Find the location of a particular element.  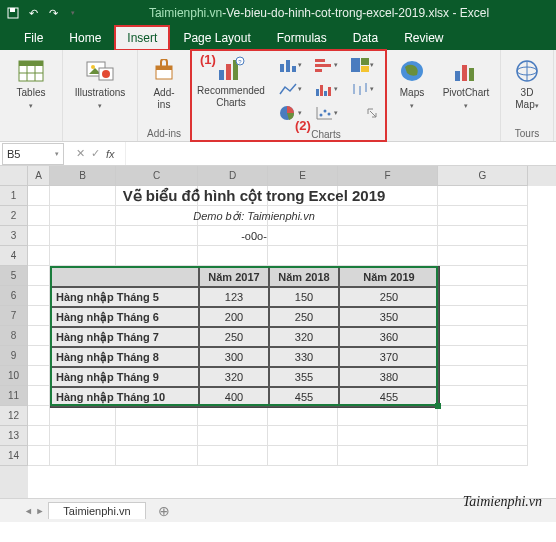

formula-input is located at coordinates (340, 154).